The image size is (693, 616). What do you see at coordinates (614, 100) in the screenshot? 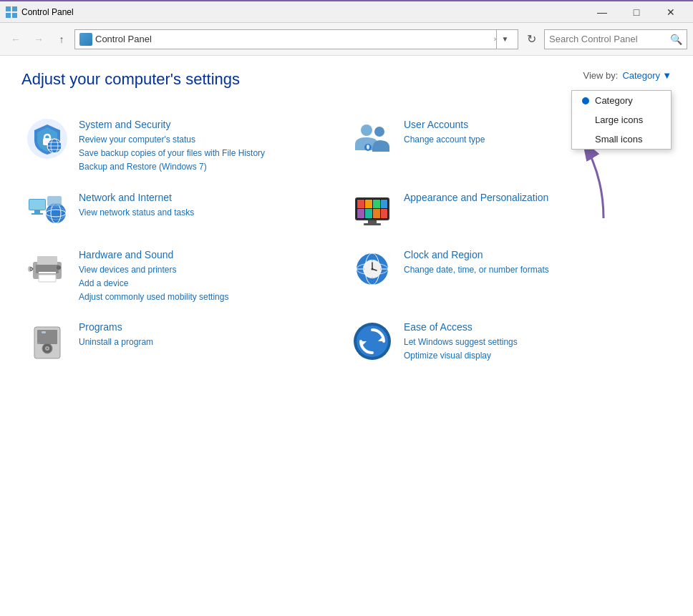
I see `view-option-category-label: Category` at bounding box center [614, 100].